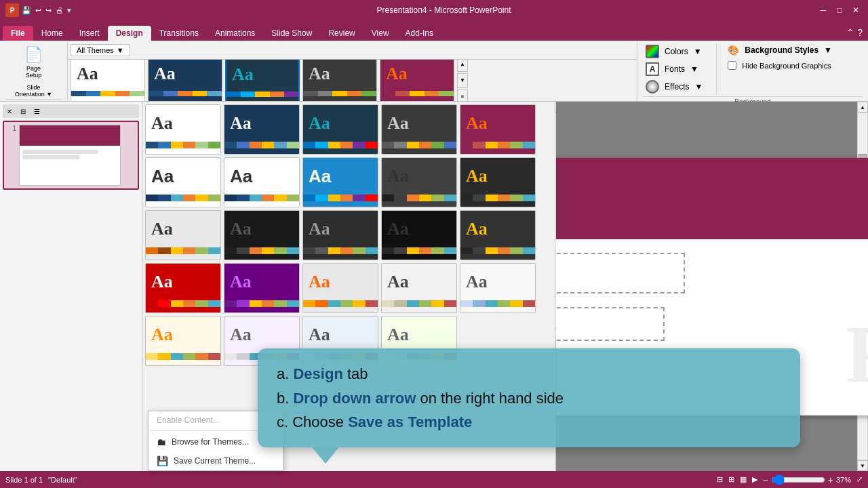 The height and width of the screenshot is (488, 868). I want to click on help-icon: ?, so click(860, 33).